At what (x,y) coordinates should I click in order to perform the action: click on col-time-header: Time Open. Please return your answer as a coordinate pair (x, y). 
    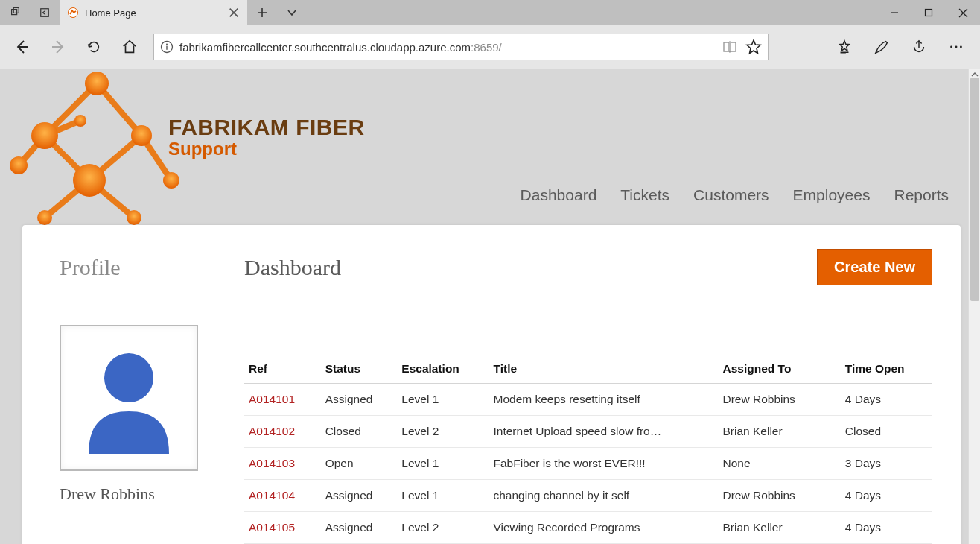
    Looking at the image, I should click on (886, 370).